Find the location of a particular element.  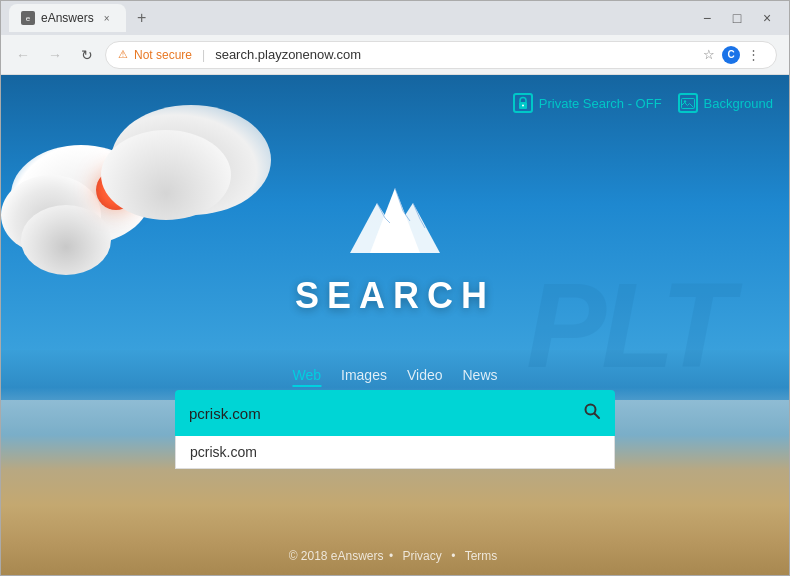

title-bar: e eAnswers × + − □ × is located at coordinates (395, 18).